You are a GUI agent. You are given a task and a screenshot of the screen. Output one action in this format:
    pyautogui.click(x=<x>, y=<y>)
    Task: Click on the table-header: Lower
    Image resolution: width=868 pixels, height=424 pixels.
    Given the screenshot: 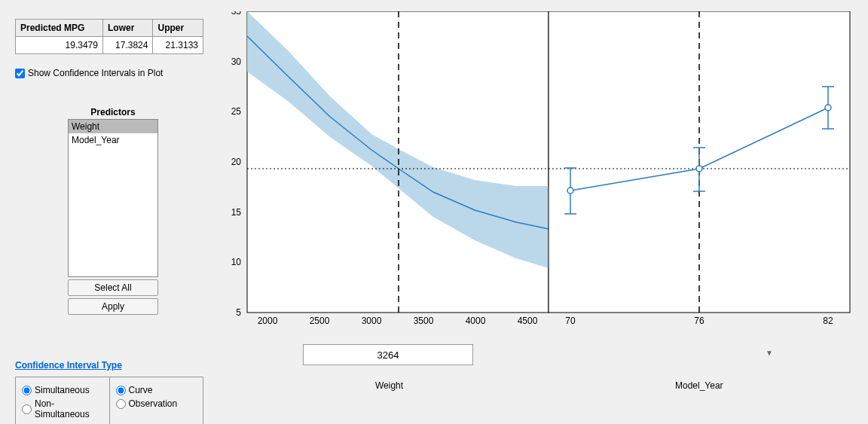 What is the action you would take?
    pyautogui.click(x=128, y=29)
    